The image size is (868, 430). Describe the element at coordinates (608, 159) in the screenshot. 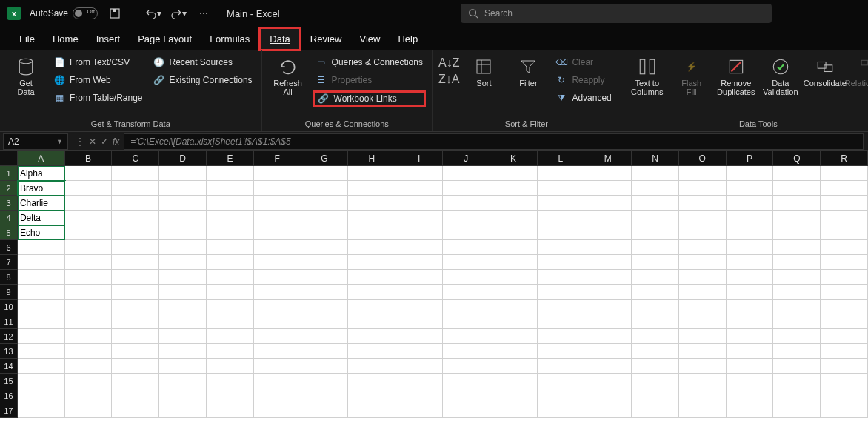

I see `column-header: M` at that location.